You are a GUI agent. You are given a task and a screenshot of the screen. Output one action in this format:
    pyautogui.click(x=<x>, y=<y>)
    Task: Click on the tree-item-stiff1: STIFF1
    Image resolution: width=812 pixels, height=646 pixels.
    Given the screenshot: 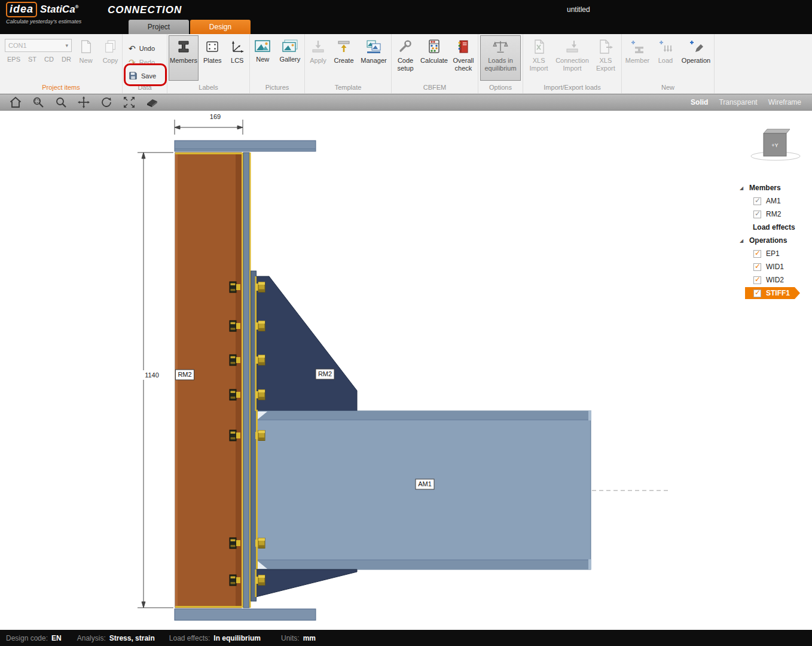 What is the action you would take?
    pyautogui.click(x=774, y=293)
    